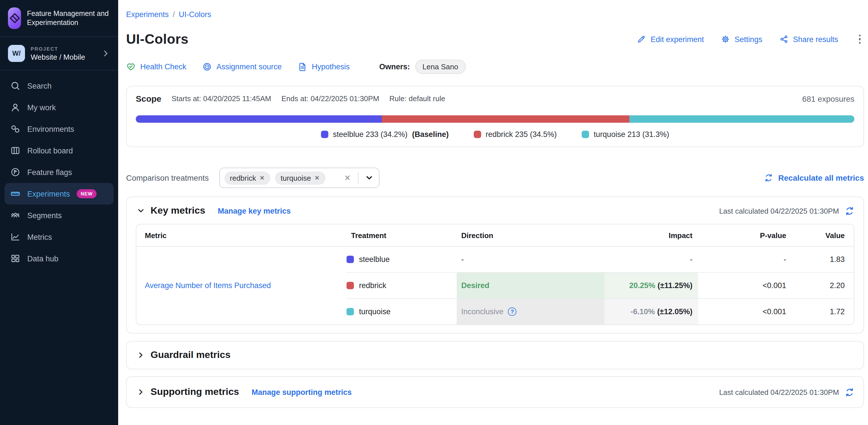  I want to click on share-icon, so click(784, 39).